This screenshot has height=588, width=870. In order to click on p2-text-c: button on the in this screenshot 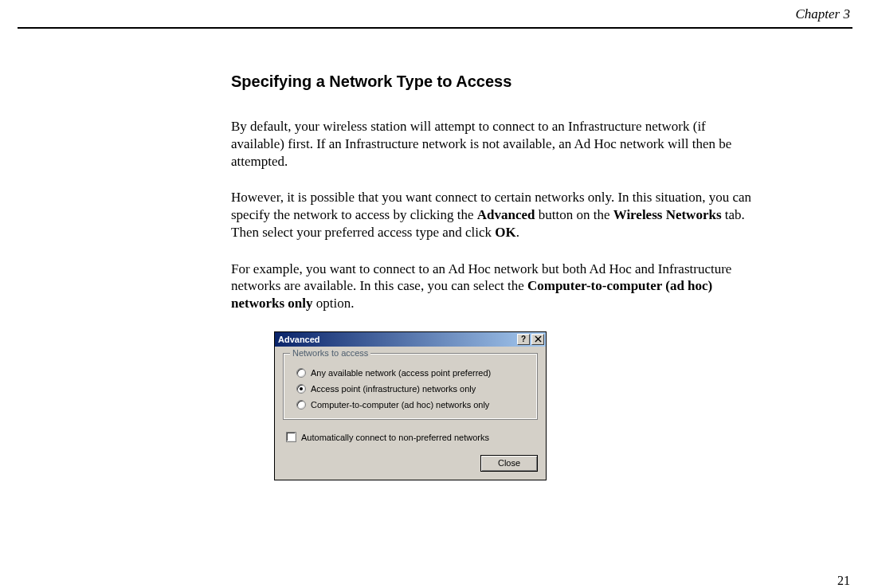, I will do `click(574, 215)`.